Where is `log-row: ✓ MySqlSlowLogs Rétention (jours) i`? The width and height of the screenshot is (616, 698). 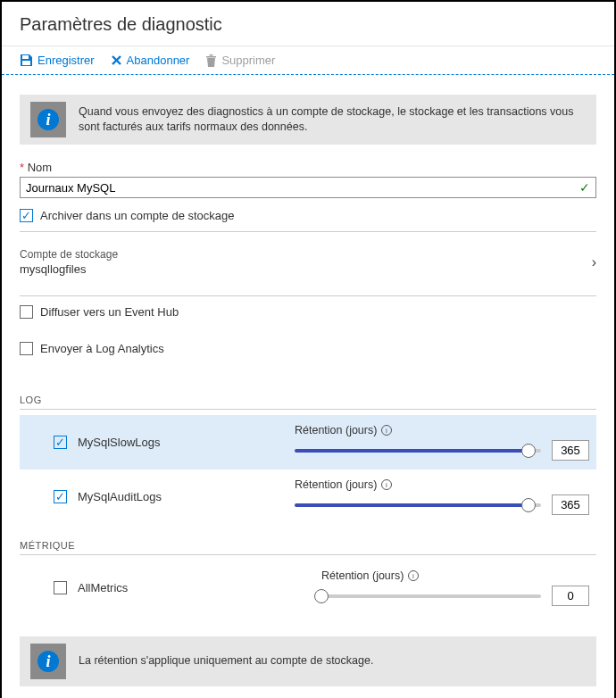
log-row: ✓ MySqlSlowLogs Rétention (jours) i is located at coordinates (308, 443).